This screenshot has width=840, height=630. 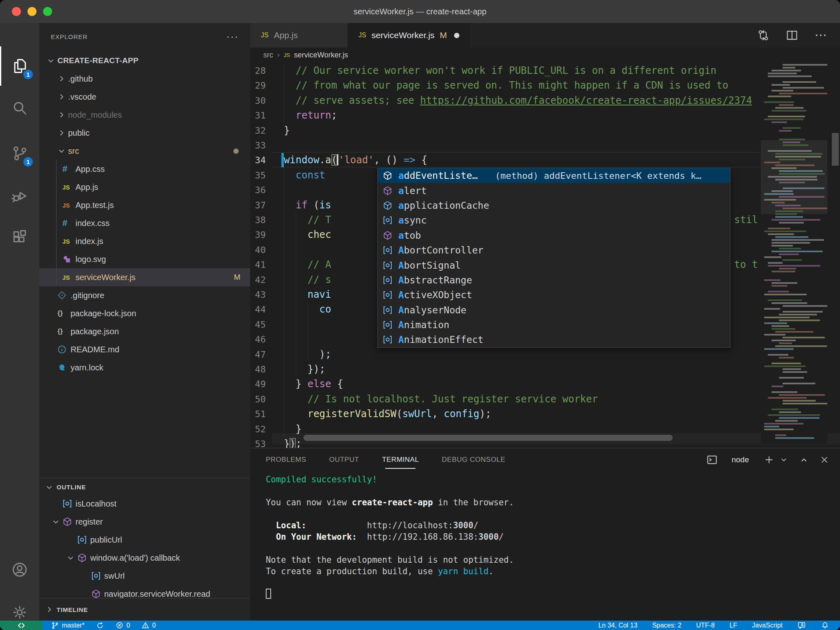 What do you see at coordinates (145, 79) in the screenshot?
I see `tree-folder-.github: .github` at bounding box center [145, 79].